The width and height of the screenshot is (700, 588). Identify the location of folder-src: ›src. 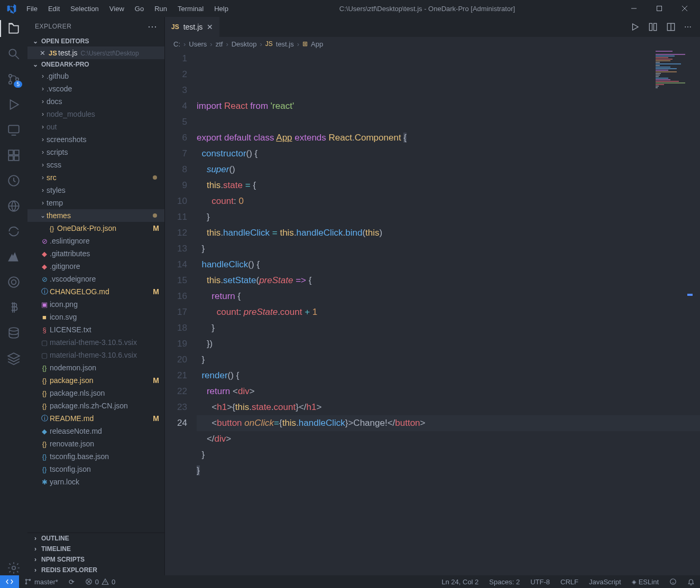
(96, 178).